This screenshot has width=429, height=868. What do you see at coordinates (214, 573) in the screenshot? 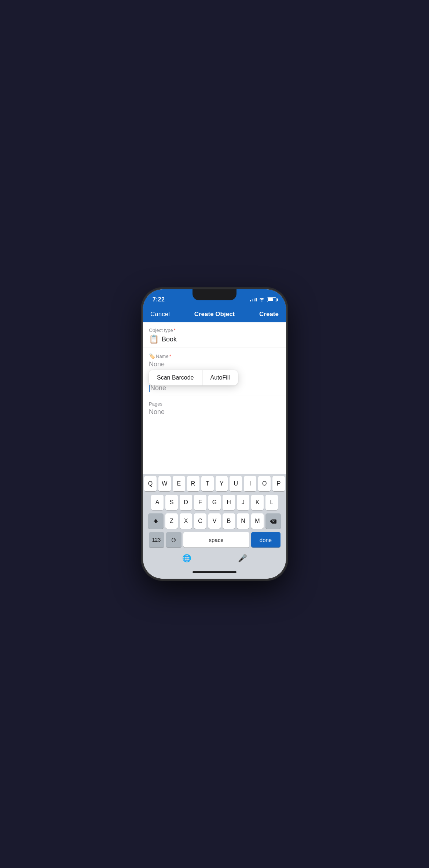
I see `home-indicator` at bounding box center [214, 573].